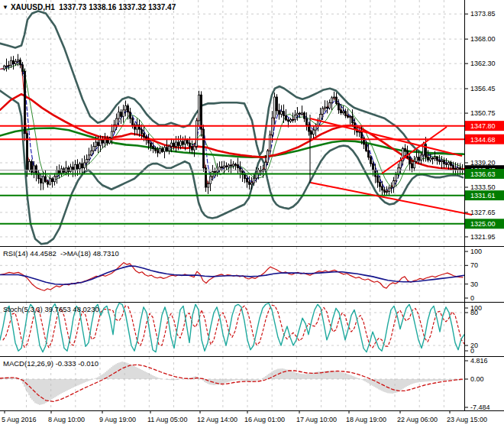 The image size is (504, 428). What do you see at coordinates (61, 254) in the screenshot?
I see `rsi-indicator-label: RSI(14) 44.4582 ->MA(18) 48.7310` at bounding box center [61, 254].